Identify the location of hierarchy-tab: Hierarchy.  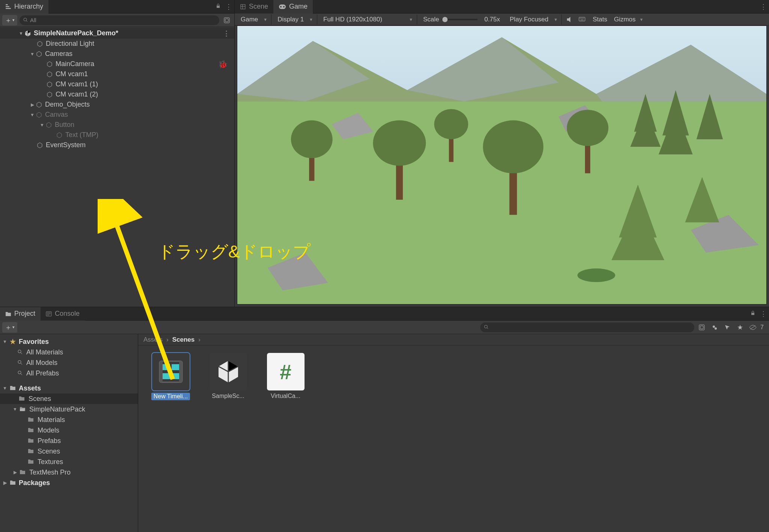
(24, 7).